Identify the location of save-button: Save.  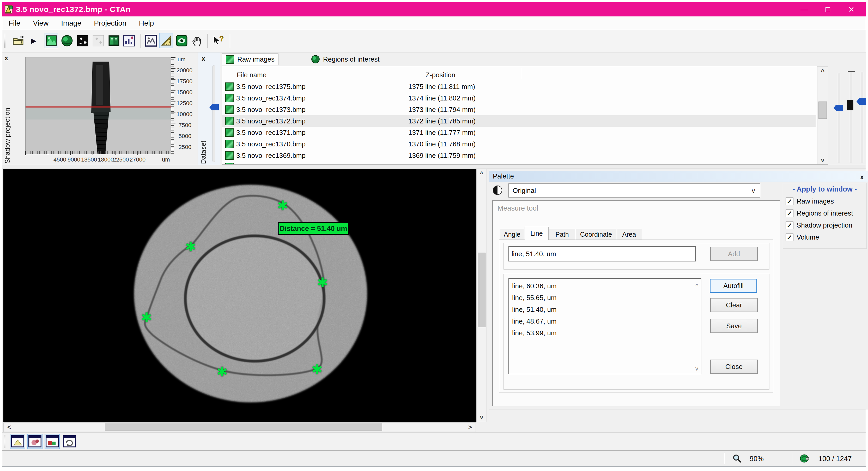
(734, 326).